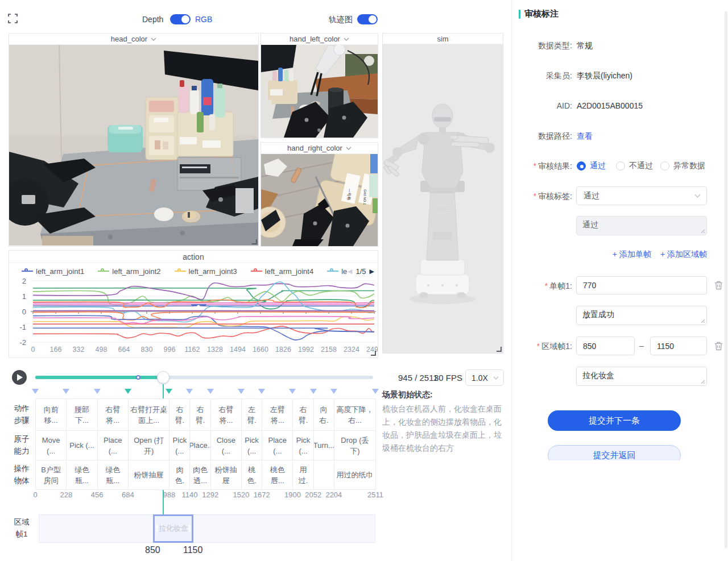 The height and width of the screenshot is (561, 728). Describe the element at coordinates (697, 196) in the screenshot. I see `chevron-down-icon` at that location.